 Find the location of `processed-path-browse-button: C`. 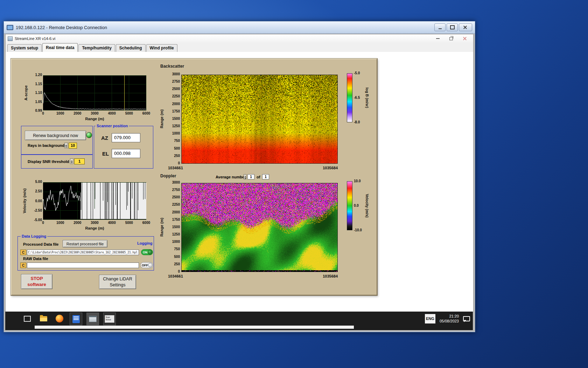

processed-path-browse-button: C is located at coordinates (23, 252).